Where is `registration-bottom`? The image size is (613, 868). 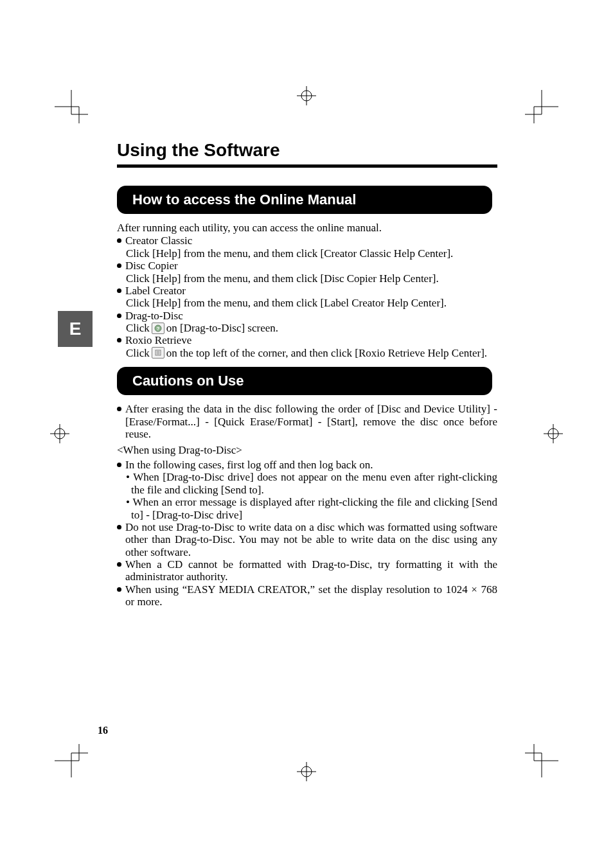
registration-bottom is located at coordinates (306, 772).